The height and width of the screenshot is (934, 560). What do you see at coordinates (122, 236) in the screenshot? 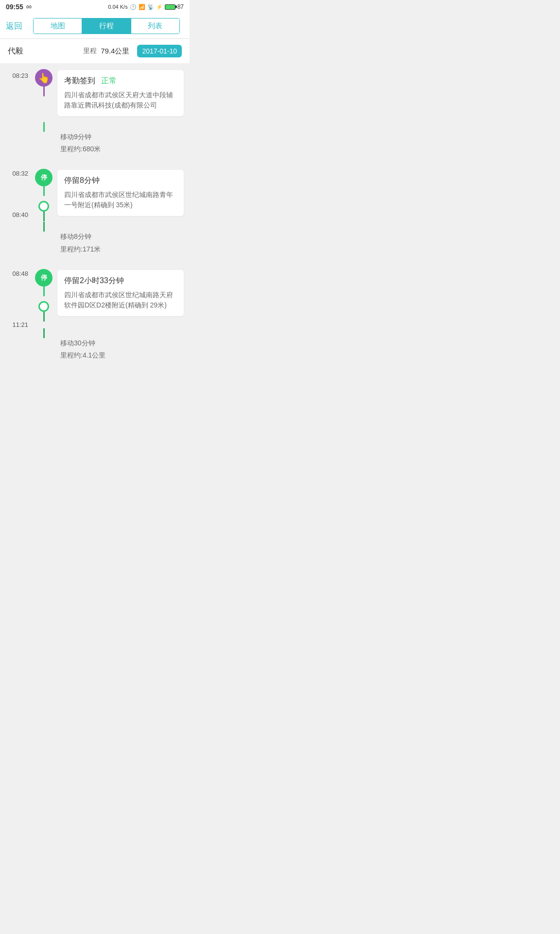
I see `move2-duration: 移动8分钟` at bounding box center [122, 236].